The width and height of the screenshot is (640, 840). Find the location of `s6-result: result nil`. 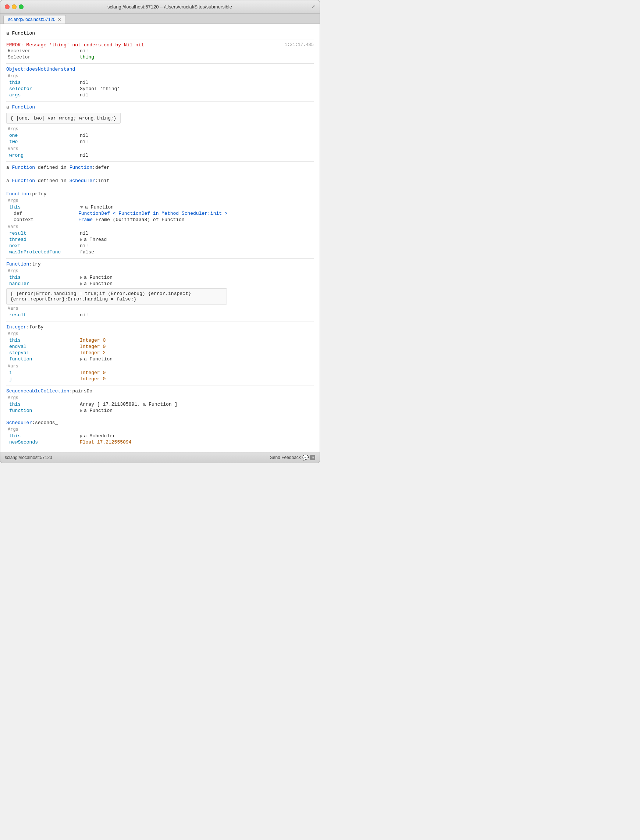

s6-result: result nil is located at coordinates (160, 315).